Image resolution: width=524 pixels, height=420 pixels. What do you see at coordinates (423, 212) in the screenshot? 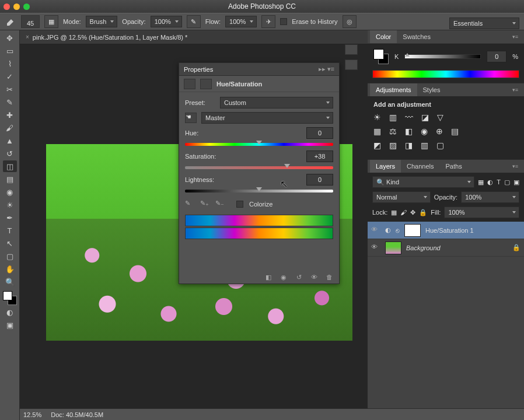
I see `lock-all-icon: 🔒` at bounding box center [423, 212].